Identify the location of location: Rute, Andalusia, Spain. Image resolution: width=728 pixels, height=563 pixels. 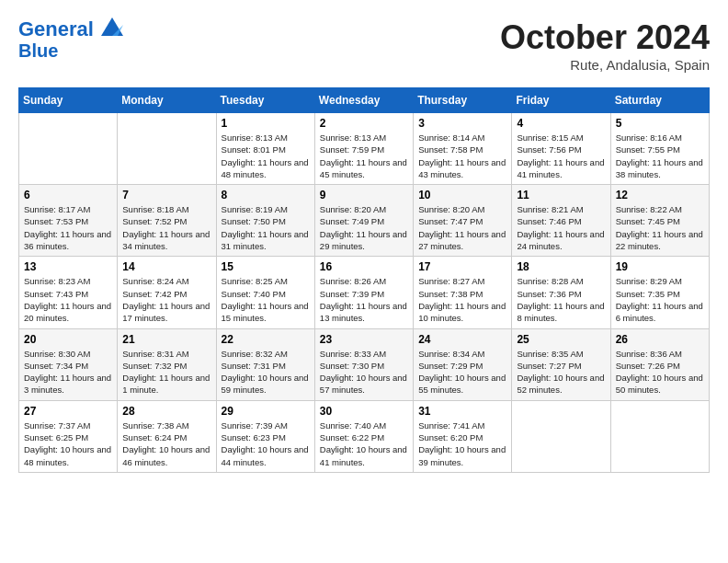
(605, 64).